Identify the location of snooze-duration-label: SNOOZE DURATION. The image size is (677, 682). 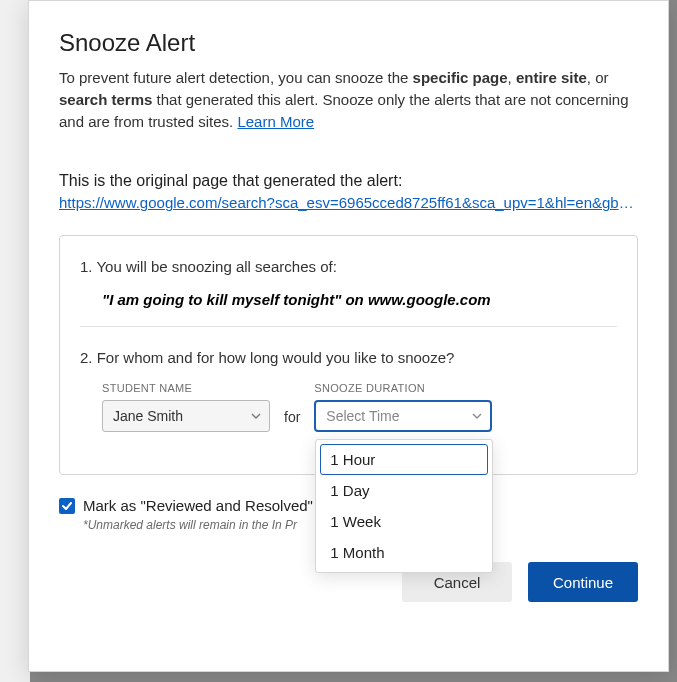
(403, 388).